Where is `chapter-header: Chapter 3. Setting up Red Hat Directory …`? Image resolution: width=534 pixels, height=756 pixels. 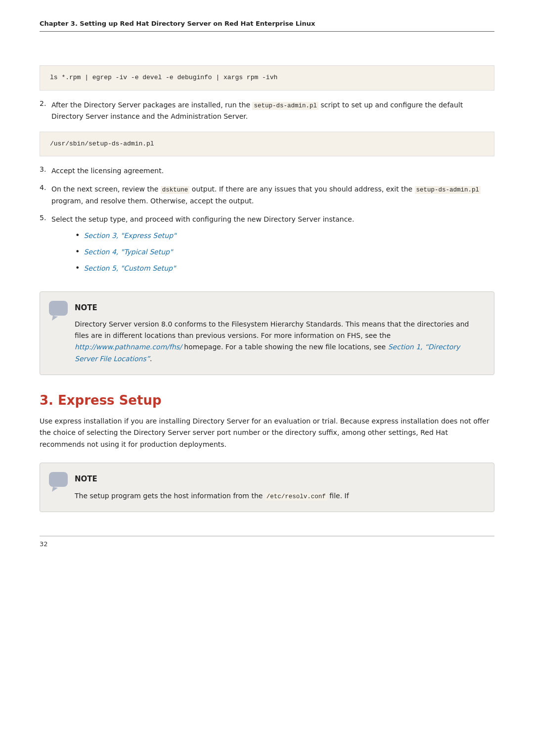
chapter-header: Chapter 3. Setting up Red Hat Directory … is located at coordinates (267, 26).